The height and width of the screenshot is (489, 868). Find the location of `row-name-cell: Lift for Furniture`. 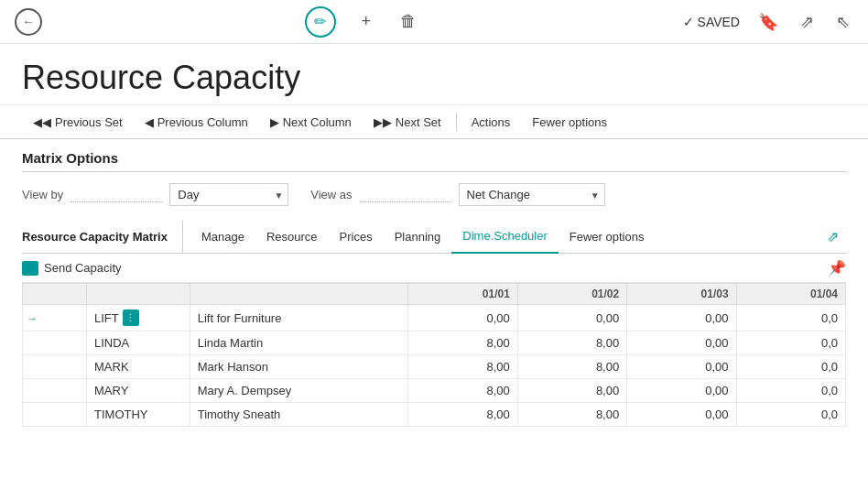

row-name-cell: Lift for Furniture is located at coordinates (298, 319).